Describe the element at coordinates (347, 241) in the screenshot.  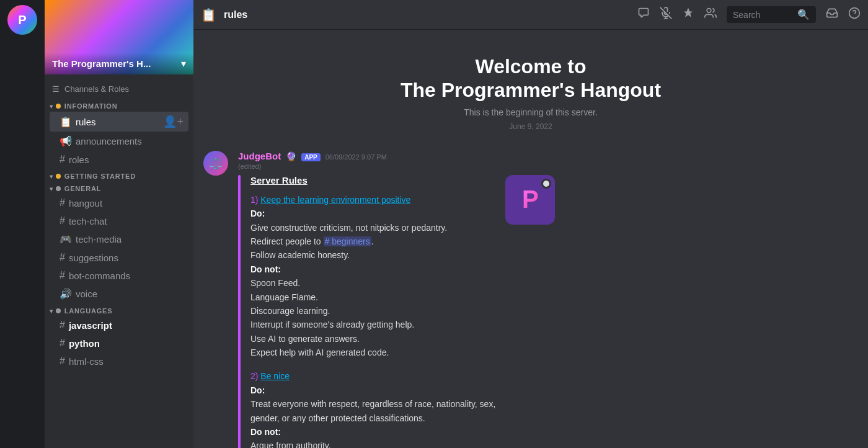
I see `beginners-channel-mention: # beginners` at that location.